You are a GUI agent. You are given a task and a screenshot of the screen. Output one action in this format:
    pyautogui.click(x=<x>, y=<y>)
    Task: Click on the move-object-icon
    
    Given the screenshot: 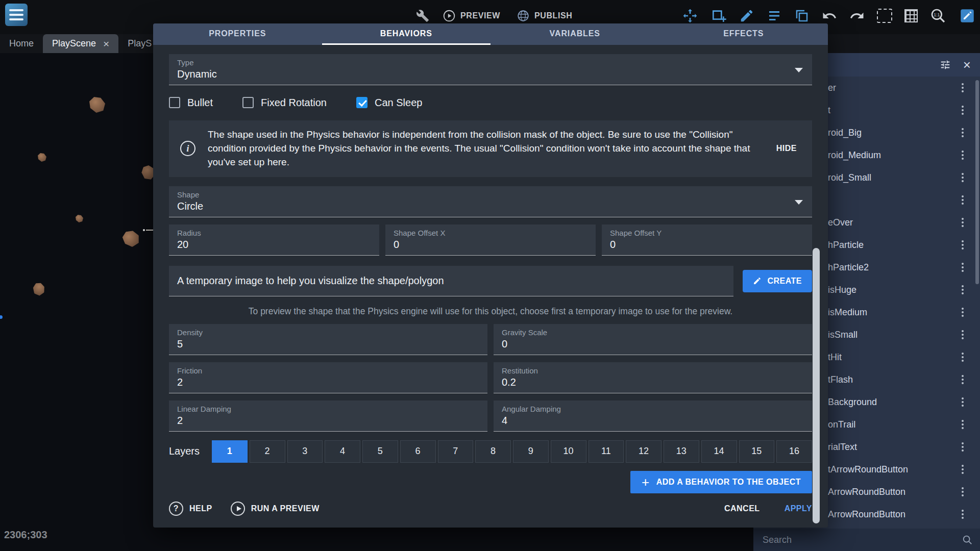 What is the action you would take?
    pyautogui.click(x=690, y=16)
    